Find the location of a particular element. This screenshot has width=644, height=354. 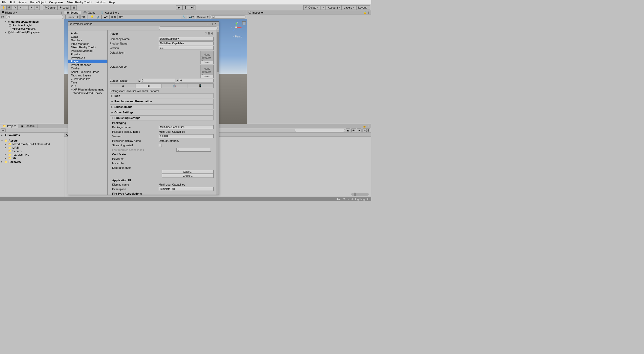

menu-component: Component is located at coordinates (56, 2).